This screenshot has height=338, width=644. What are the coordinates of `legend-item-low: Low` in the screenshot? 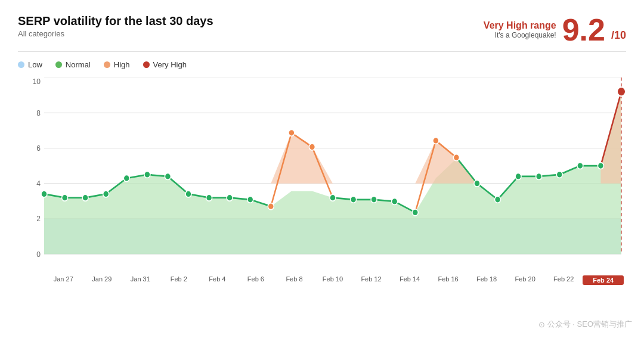 It's located at (30, 64).